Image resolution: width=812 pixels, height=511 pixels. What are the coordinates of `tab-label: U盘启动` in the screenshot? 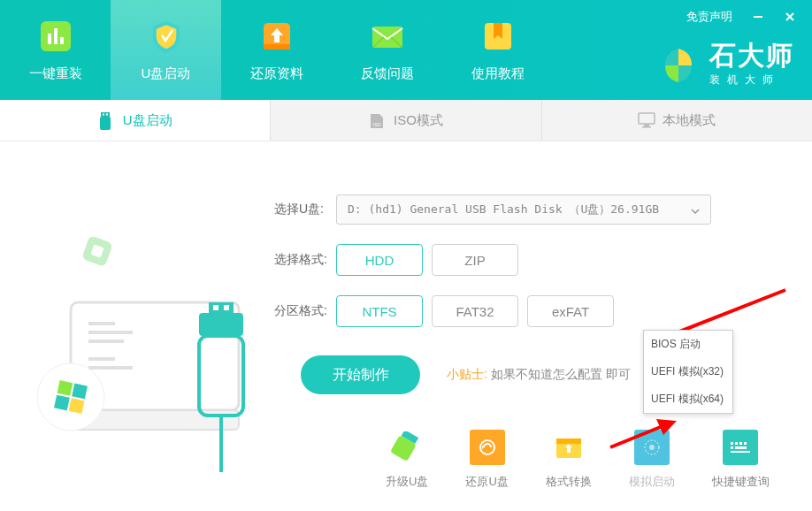 It's located at (148, 120).